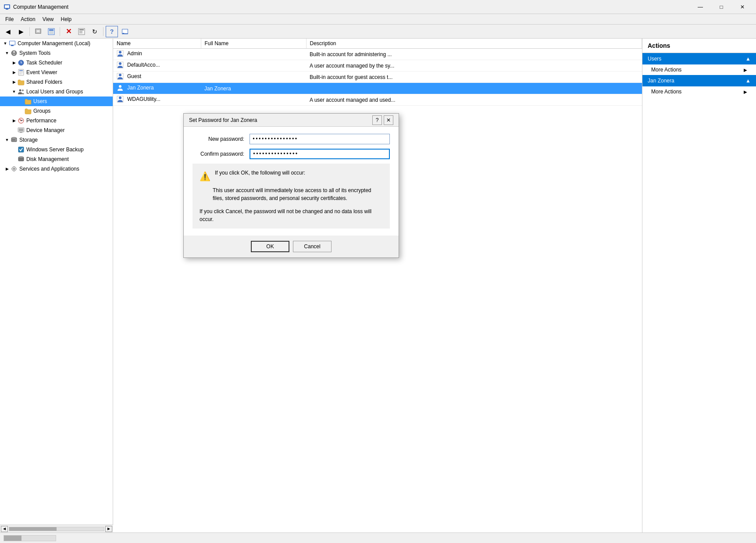  What do you see at coordinates (42, 72) in the screenshot?
I see `event-viewer-label: Event Viewer` at bounding box center [42, 72].